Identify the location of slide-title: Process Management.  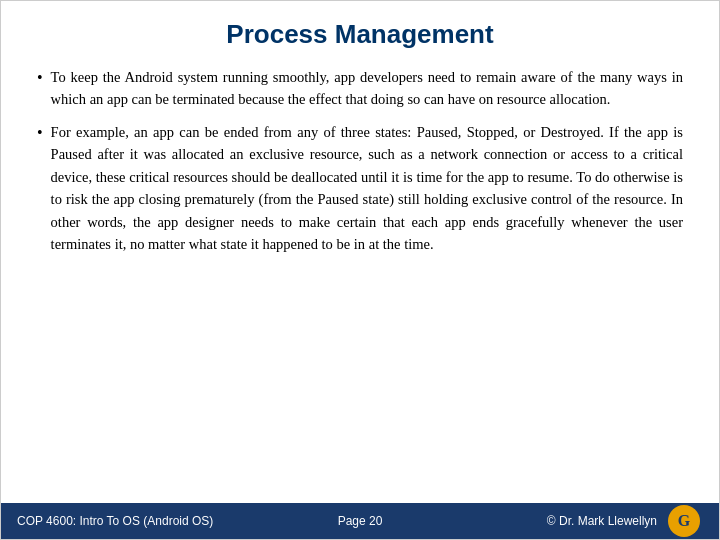
(360, 34).